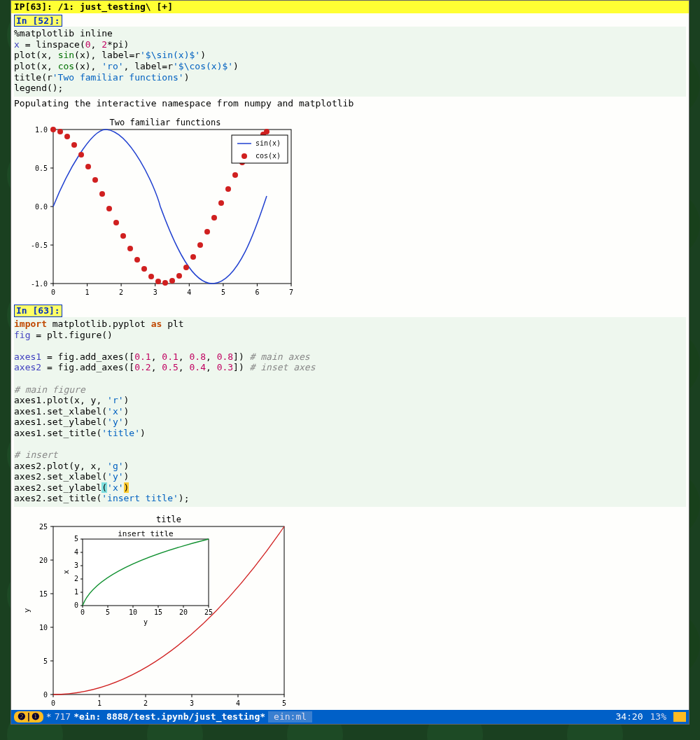 This screenshot has width=700, height=740. What do you see at coordinates (27, 610) in the screenshot?
I see `main-ylabel: y` at bounding box center [27, 610].